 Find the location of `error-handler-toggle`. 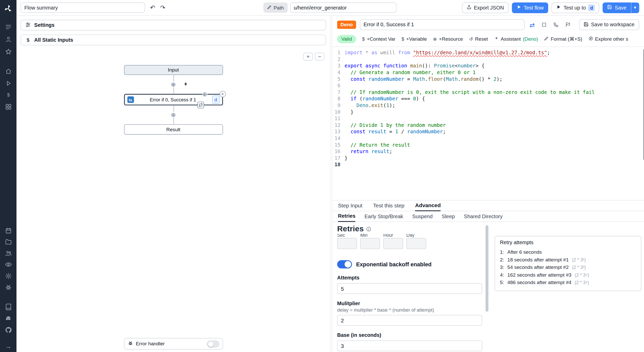

error-handler-toggle is located at coordinates (213, 344).